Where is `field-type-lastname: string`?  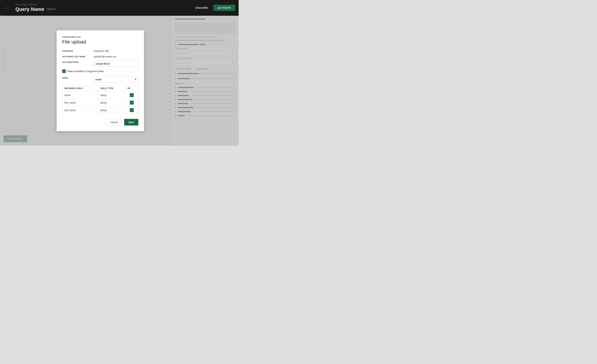 field-type-lastname: string is located at coordinates (112, 110).